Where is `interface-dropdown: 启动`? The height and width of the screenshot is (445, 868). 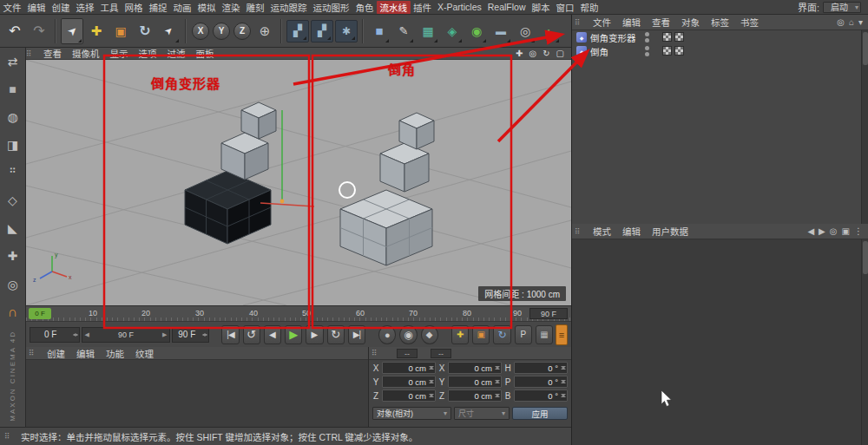
interface-dropdown: 启动 is located at coordinates (842, 7).